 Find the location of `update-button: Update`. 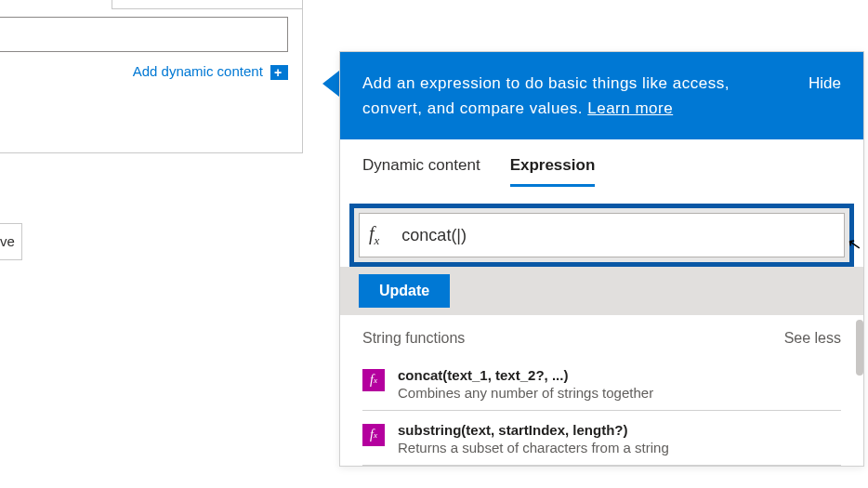

update-button: Update is located at coordinates (404, 291).